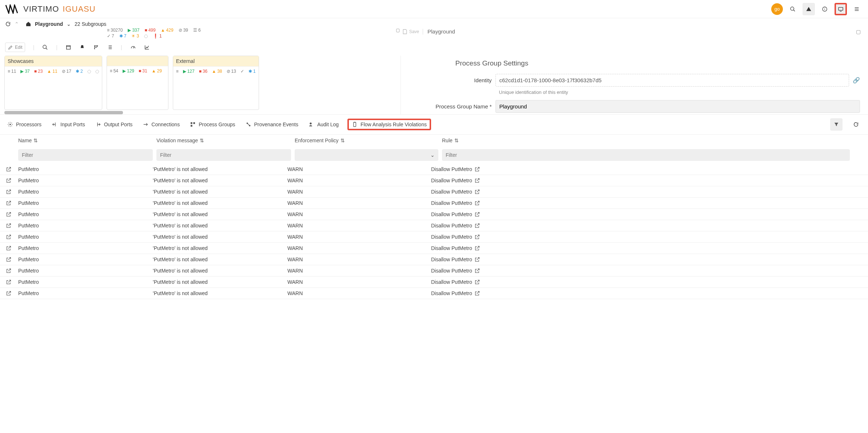 The image size is (868, 433). I want to click on edit-button: Edit, so click(15, 47).